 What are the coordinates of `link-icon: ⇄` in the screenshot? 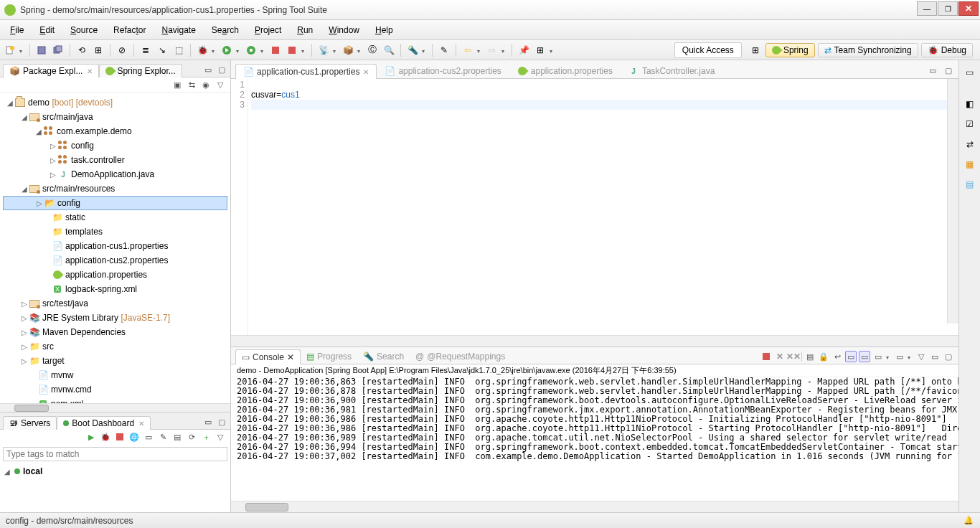 It's located at (970, 144).